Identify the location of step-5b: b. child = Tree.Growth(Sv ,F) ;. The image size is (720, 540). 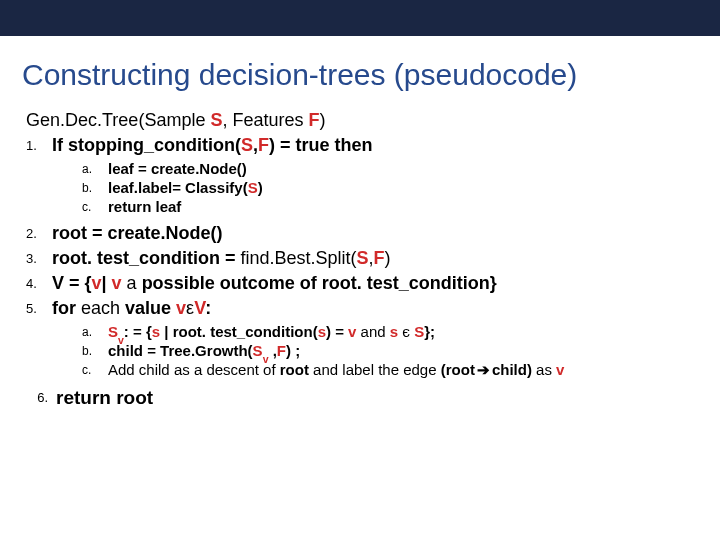
(390, 350).